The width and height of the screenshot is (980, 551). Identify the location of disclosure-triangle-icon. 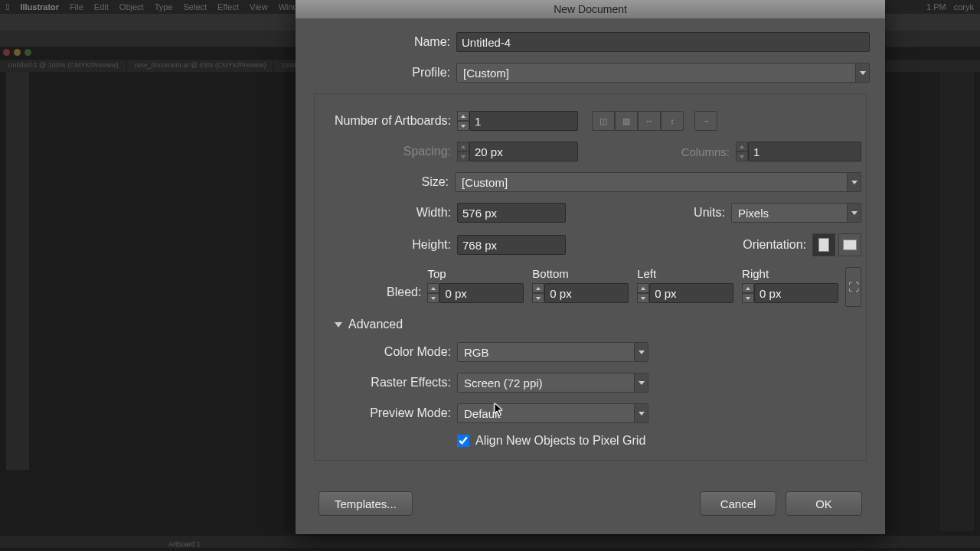
(338, 324).